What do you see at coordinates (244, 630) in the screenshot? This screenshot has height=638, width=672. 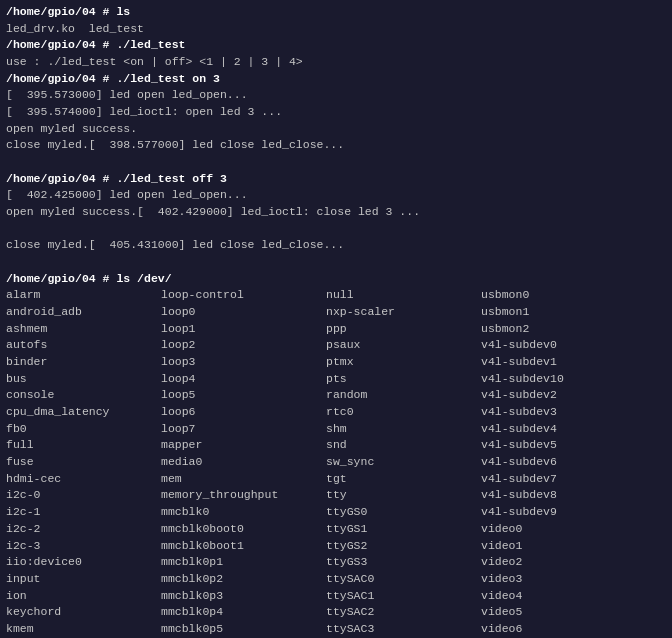 I see `dev-item: mmcblk0p5` at bounding box center [244, 630].